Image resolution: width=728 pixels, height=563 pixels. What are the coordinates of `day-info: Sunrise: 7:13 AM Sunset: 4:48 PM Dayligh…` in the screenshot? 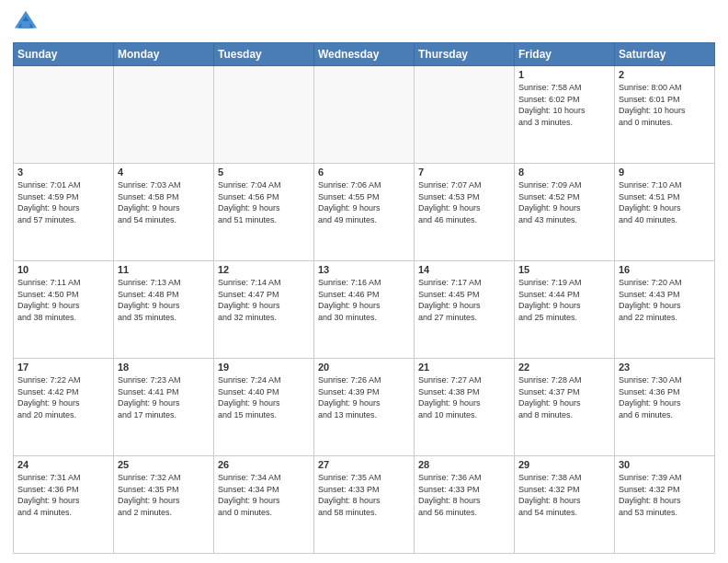 It's located at (164, 300).